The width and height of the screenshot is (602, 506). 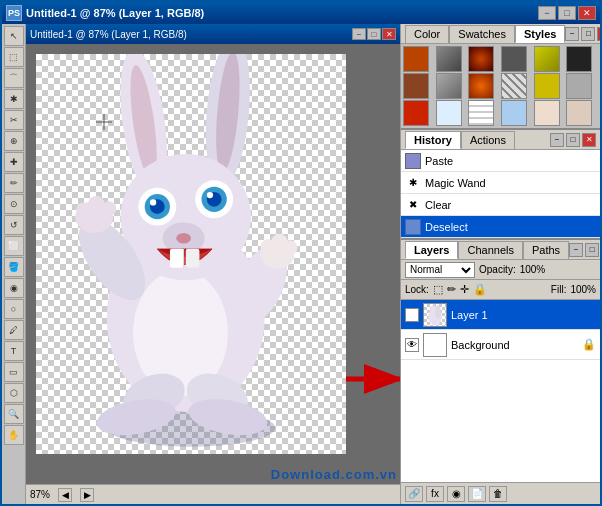 What do you see at coordinates (488, 140) in the screenshot?
I see `tab-actions: Actions` at bounding box center [488, 140].